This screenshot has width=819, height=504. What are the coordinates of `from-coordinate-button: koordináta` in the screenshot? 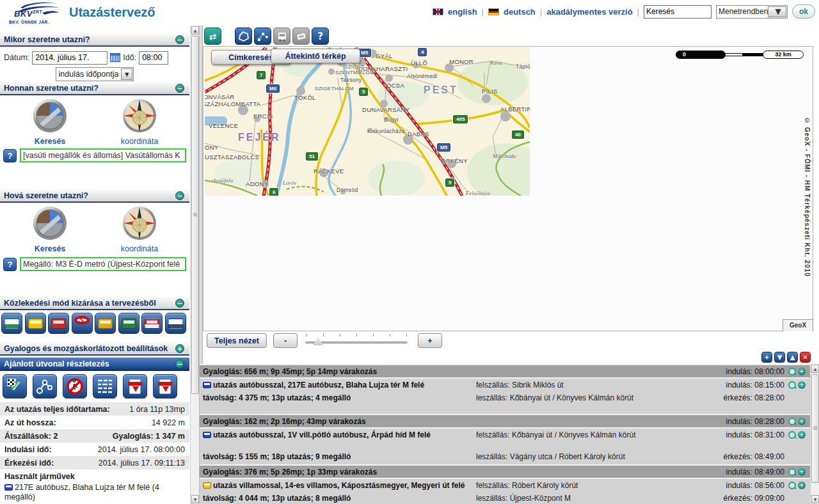 It's located at (139, 122).